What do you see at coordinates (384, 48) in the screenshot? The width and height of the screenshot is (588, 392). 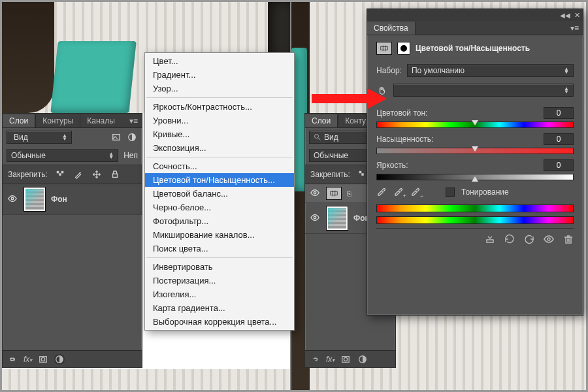 I see `hue-sat-type-icon` at bounding box center [384, 48].